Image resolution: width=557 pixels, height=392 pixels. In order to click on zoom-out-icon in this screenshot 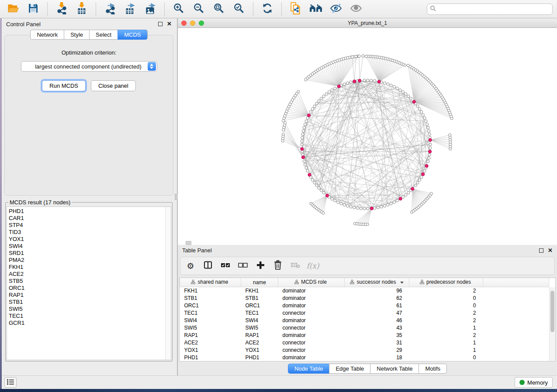, I will do `click(199, 9)`.